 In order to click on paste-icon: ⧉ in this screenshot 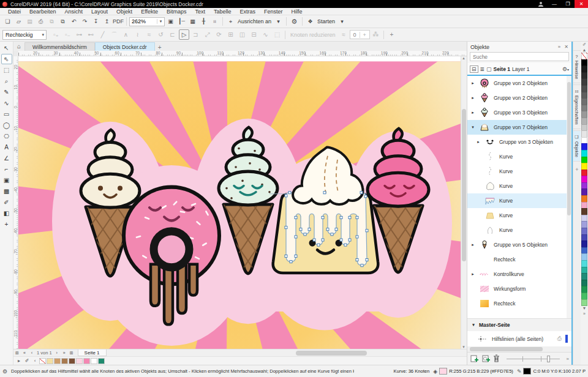, I will do `click(62, 22)`.